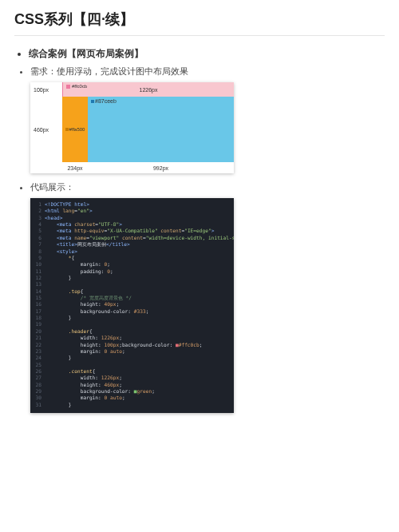 The height and width of the screenshot is (532, 399). I want to click on code-line: 12 }, so click(132, 278).